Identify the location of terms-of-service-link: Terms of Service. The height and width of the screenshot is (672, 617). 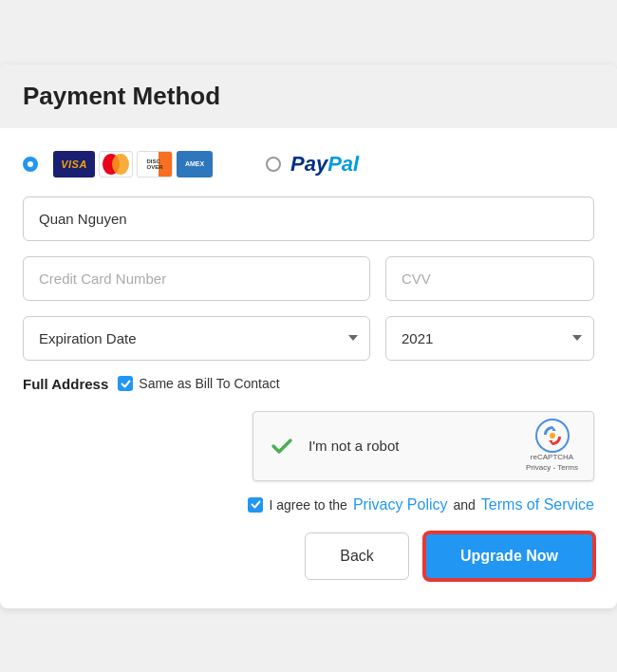
(537, 505).